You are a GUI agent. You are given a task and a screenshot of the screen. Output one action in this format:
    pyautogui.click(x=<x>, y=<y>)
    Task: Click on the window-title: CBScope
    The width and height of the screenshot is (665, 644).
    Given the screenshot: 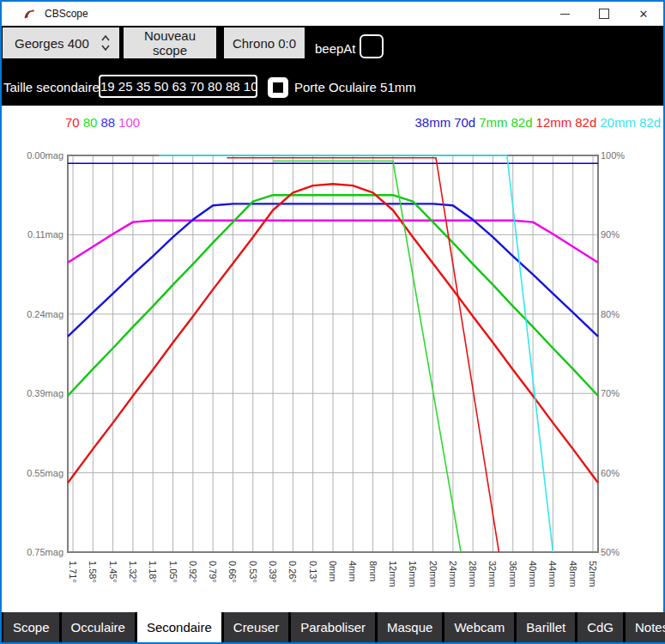 What is the action you would take?
    pyautogui.click(x=67, y=14)
    